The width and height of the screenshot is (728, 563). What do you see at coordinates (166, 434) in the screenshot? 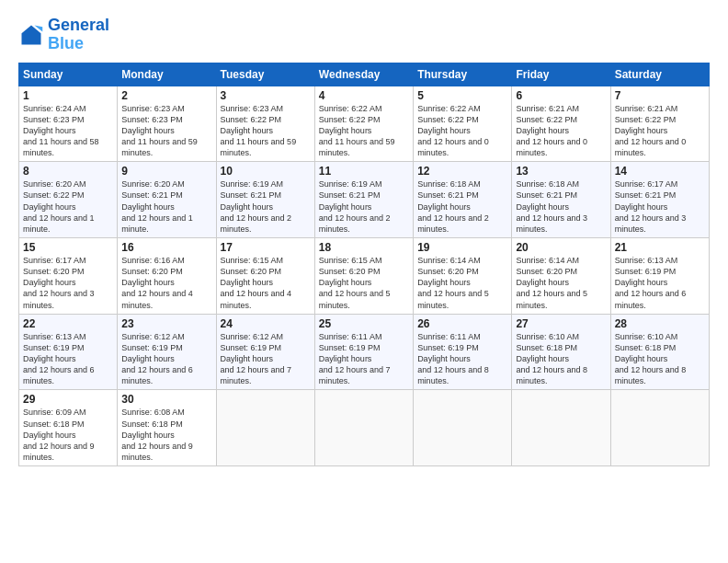
I see `day-info: Sunrise: 6:08 AMSunset: 6:18 PMDaylight …` at bounding box center [166, 434].